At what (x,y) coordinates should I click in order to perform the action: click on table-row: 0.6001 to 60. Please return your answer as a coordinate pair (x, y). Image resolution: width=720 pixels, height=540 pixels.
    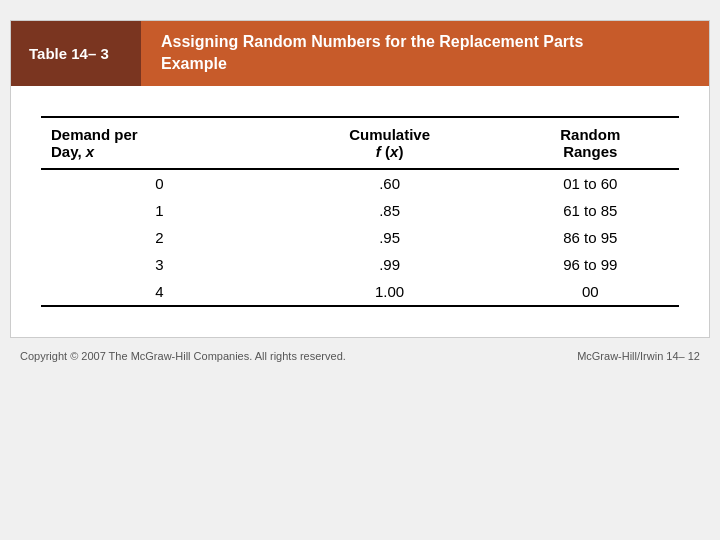
    Looking at the image, I should click on (360, 183).